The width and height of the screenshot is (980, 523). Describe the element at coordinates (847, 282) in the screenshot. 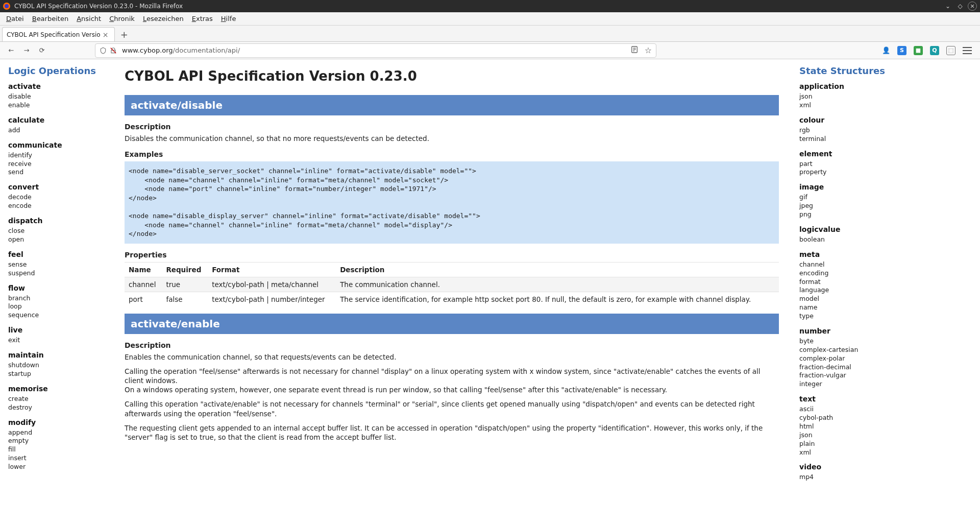

I see `nav-item-format: format` at that location.